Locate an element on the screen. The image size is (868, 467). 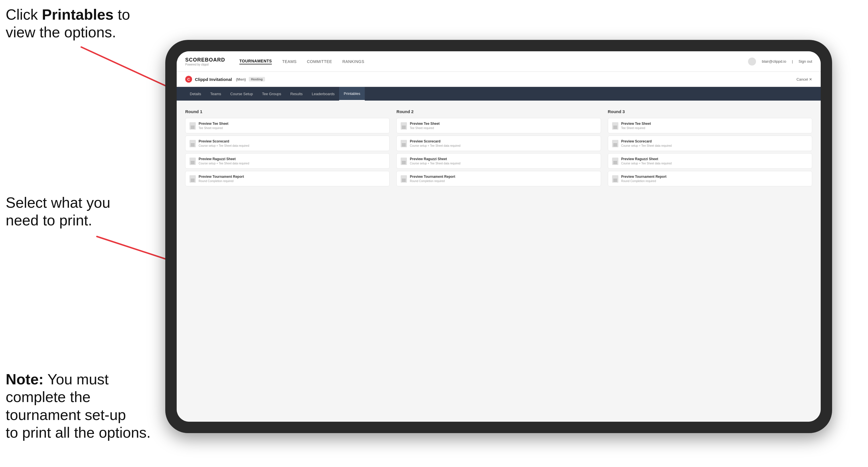
subnav-results: Results is located at coordinates (297, 94).